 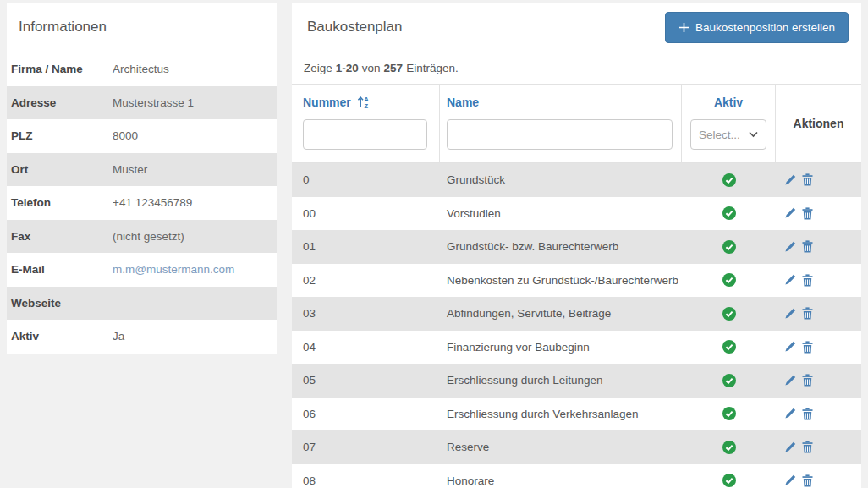 I want to click on aktiv-filter-select: Select..., so click(x=728, y=134).